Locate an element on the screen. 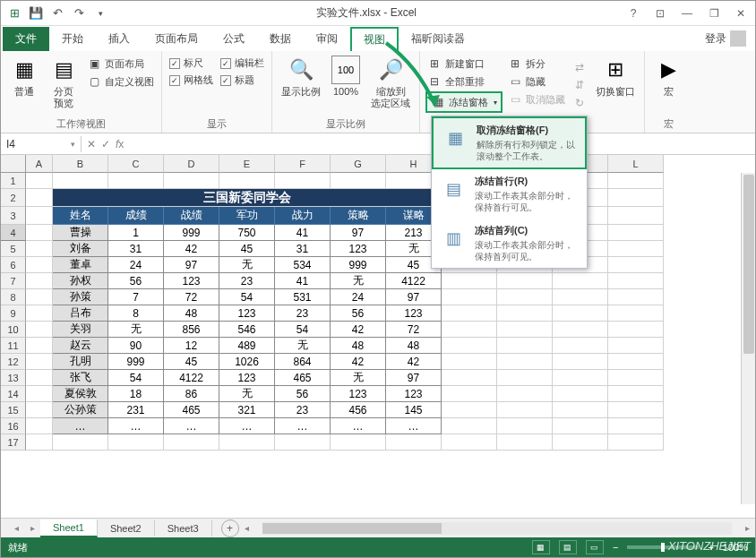 This screenshot has width=756, height=558. row-header: 6 is located at coordinates (13, 265).